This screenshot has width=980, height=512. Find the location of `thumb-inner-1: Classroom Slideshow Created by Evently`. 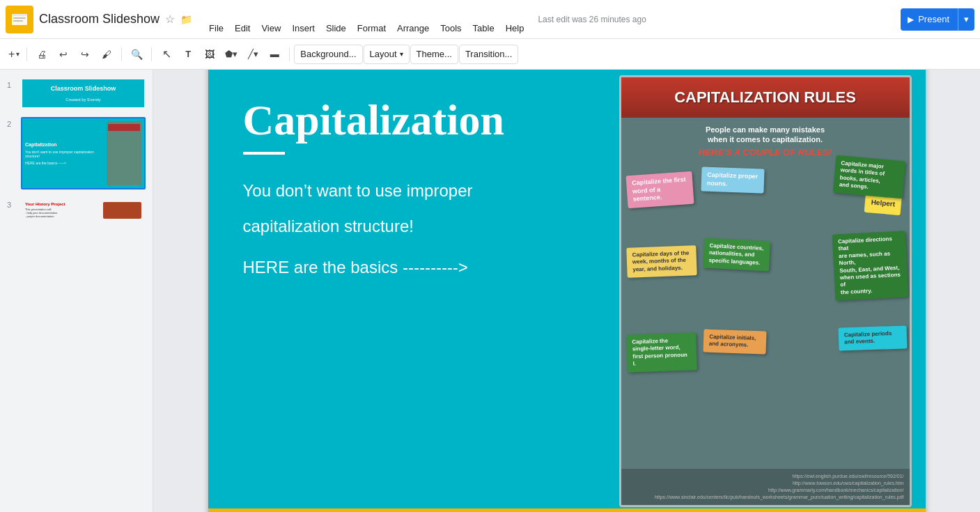

thumb-inner-1: Classroom Slideshow Created by Evently is located at coordinates (84, 93).